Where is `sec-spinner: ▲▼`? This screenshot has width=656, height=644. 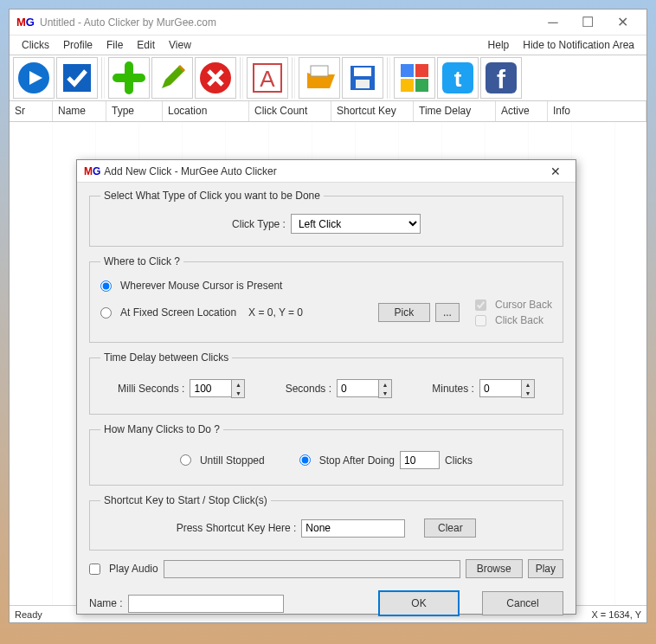
sec-spinner: ▲▼ is located at coordinates (364, 389).